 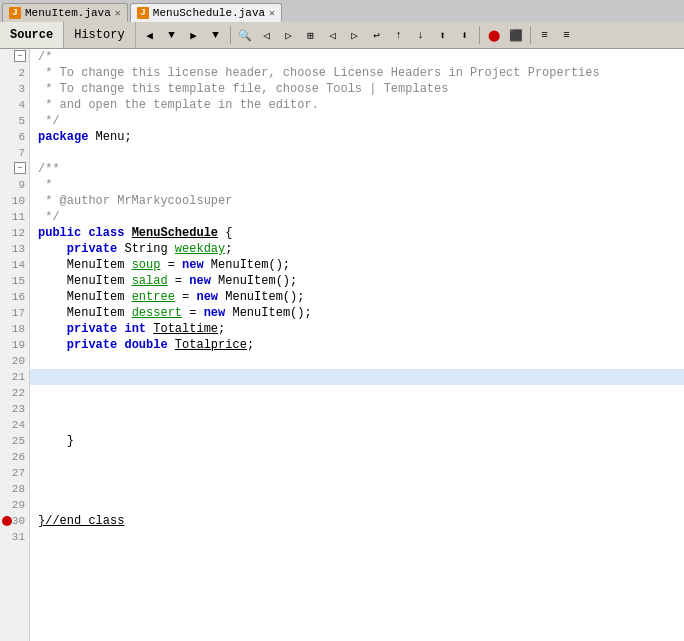 What do you see at coordinates (14, 105) in the screenshot?
I see `line-num-4: 4` at bounding box center [14, 105].